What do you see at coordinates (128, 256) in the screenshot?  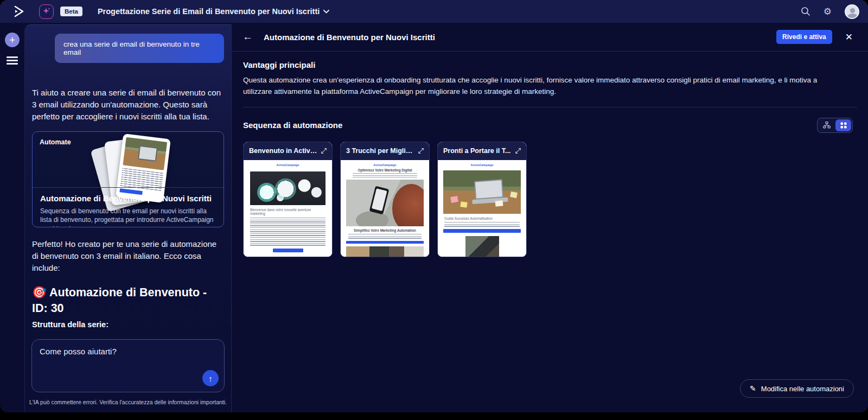 I see `ai-followup-text: Perfetto! Ho creato per te una serie di …` at bounding box center [128, 256].